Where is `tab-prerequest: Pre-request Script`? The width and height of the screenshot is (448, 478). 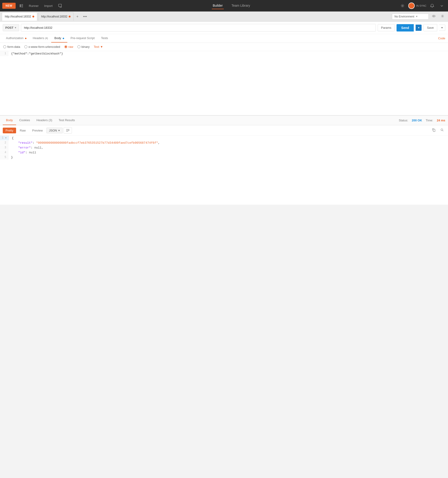
tab-prerequest: Pre-request Script is located at coordinates (83, 38).